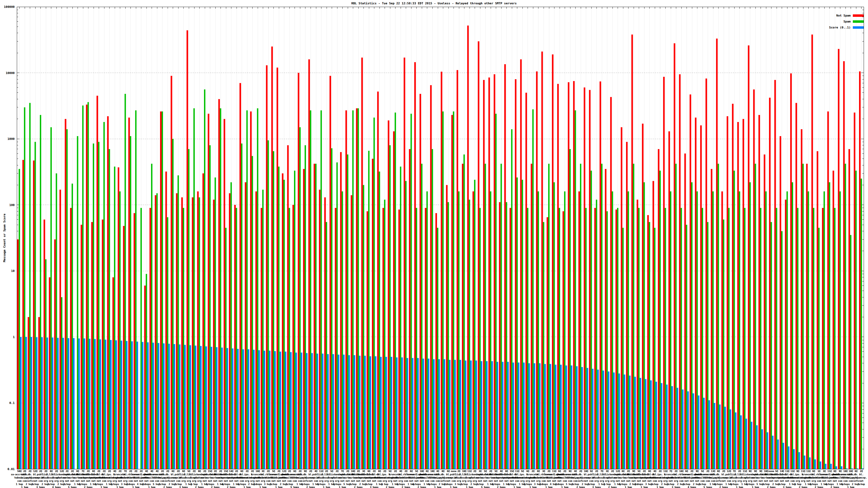  Describe the element at coordinates (591, 471) in the screenshot. I see `x-tick-label: 5@` at that location.